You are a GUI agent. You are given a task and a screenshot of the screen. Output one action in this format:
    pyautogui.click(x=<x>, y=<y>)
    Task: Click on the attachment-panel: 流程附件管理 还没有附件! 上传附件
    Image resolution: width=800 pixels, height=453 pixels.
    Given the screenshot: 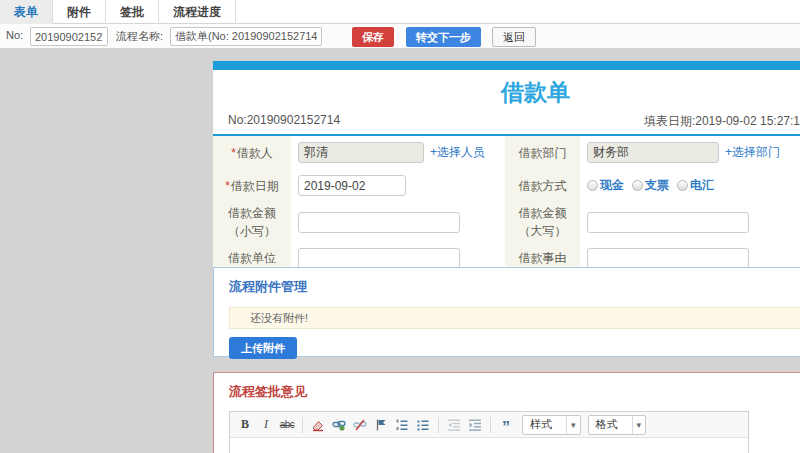 What is the action you would take?
    pyautogui.click(x=506, y=312)
    